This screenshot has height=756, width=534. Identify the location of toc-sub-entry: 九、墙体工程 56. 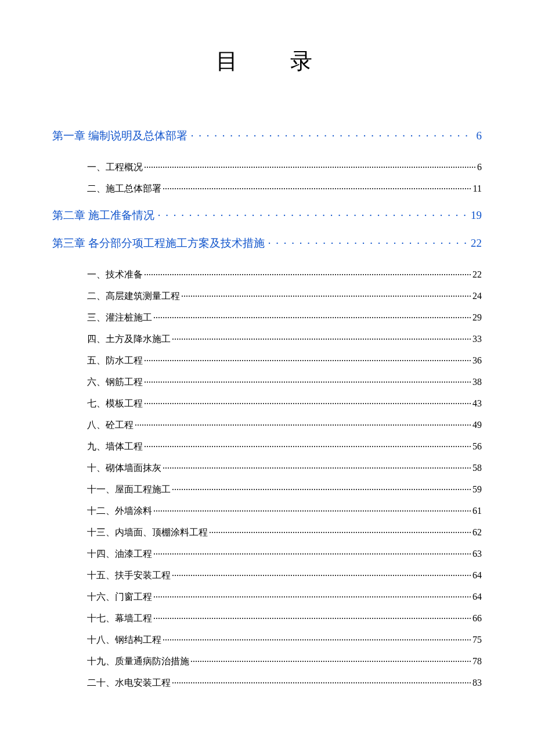
(267, 447).